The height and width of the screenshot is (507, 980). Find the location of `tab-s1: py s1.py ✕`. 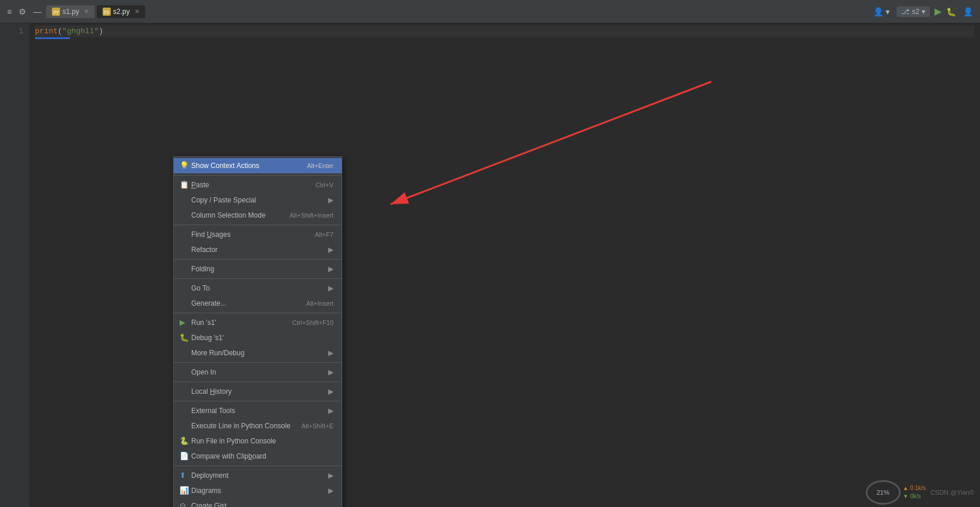

tab-s1: py s1.py ✕ is located at coordinates (70, 12).